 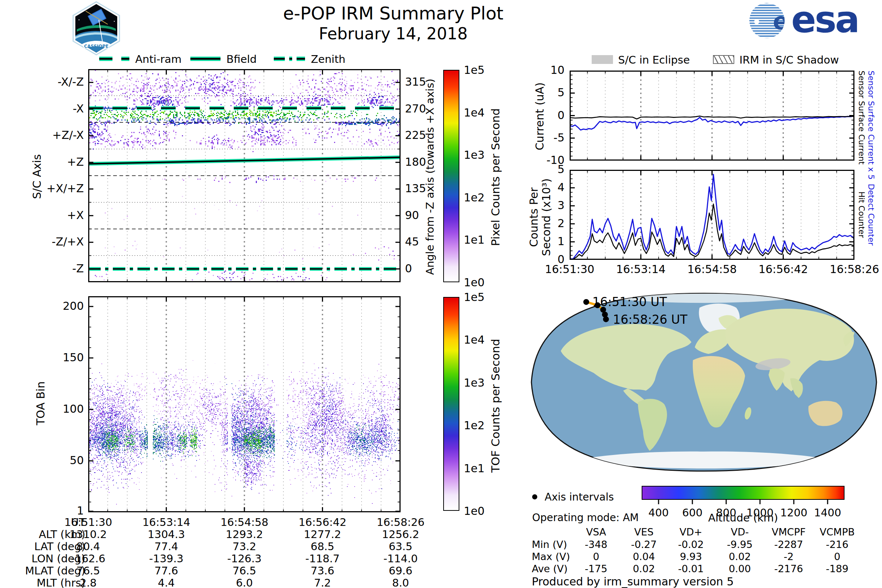 What do you see at coordinates (69, 511) in the screenshot?
I see `toa-tick-1: 1` at bounding box center [69, 511].